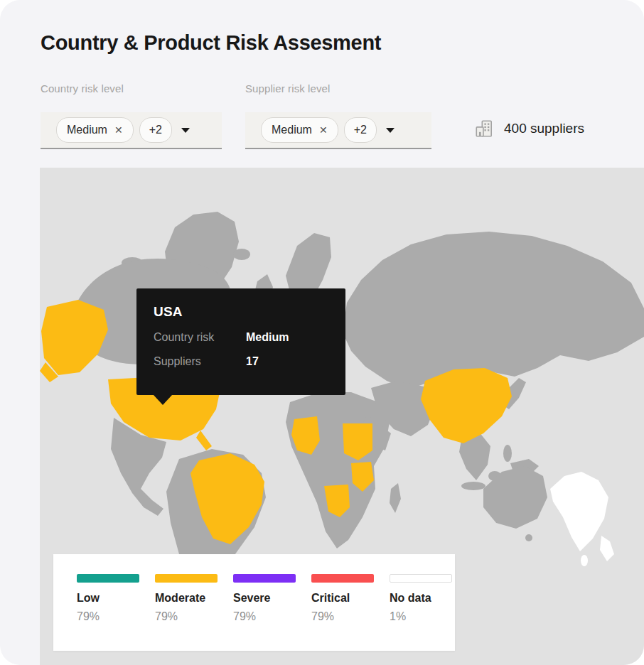 This screenshot has height=665, width=644. What do you see at coordinates (343, 598) in the screenshot?
I see `legend-label: Critical` at bounding box center [343, 598].